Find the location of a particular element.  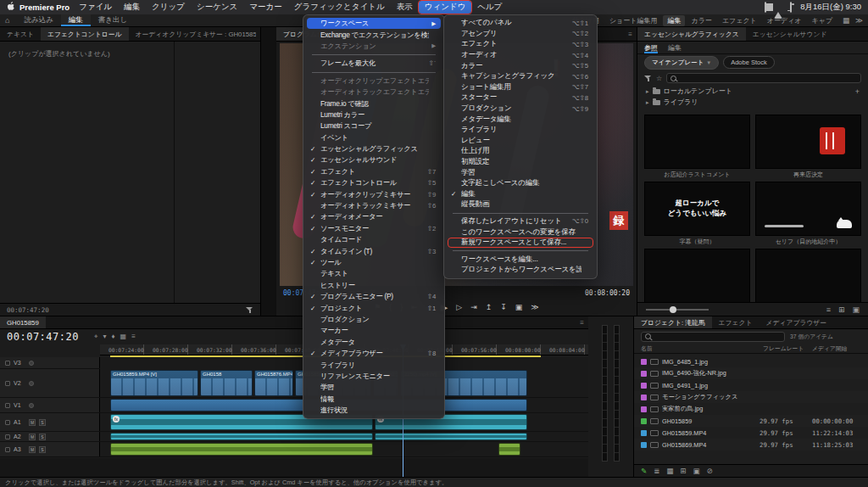

button-editor-icon: ≫ is located at coordinates (534, 307).